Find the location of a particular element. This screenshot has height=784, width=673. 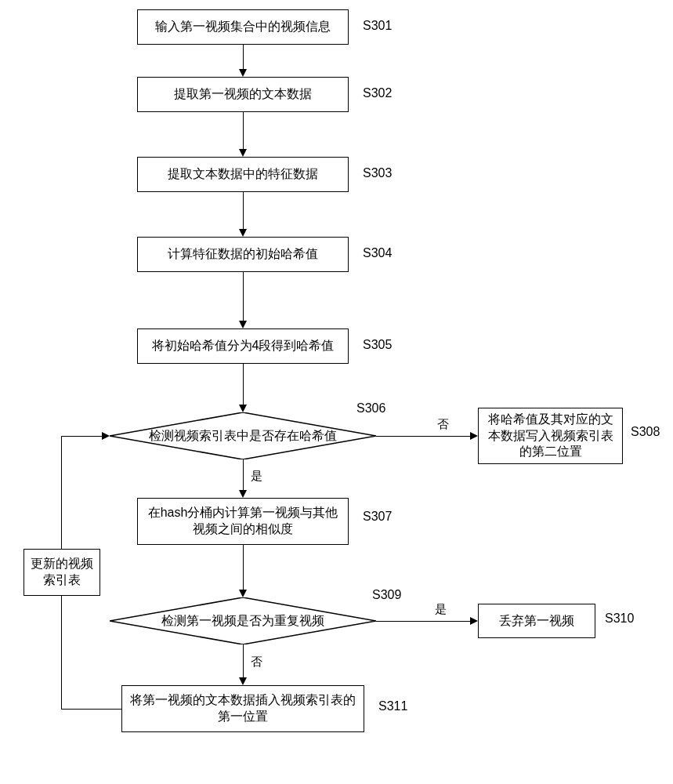

label-s304: S304 is located at coordinates (378, 253).